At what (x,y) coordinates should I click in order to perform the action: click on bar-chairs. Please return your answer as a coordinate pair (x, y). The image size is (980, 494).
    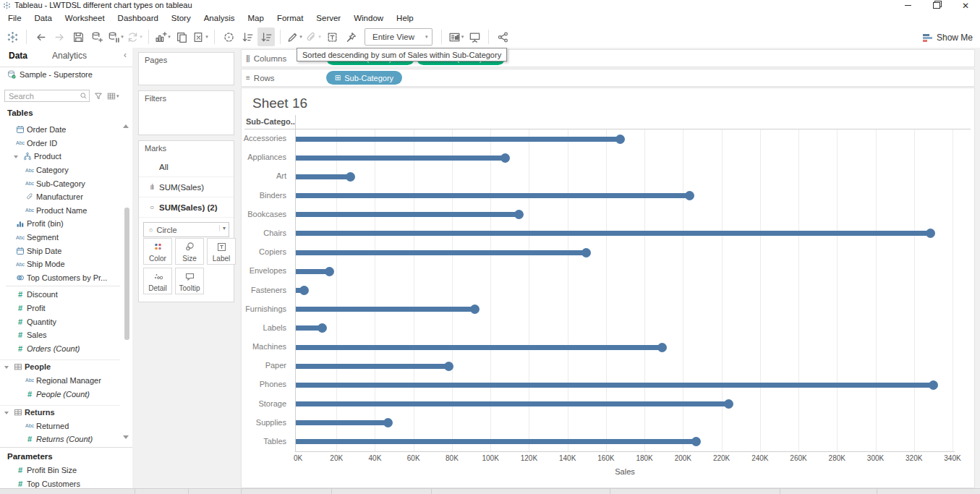
    Looking at the image, I should click on (613, 233).